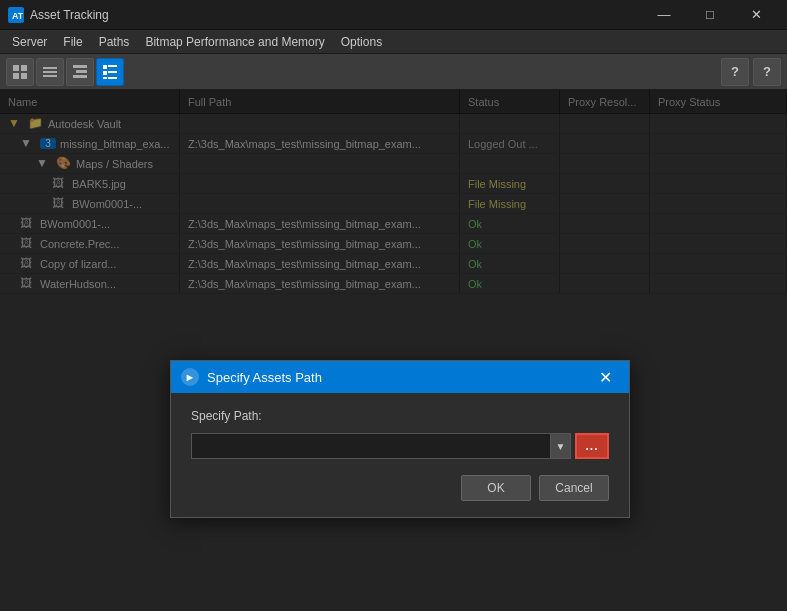  Describe the element at coordinates (400, 416) in the screenshot. I see `dialog-specify-label: Specify Path:` at that location.